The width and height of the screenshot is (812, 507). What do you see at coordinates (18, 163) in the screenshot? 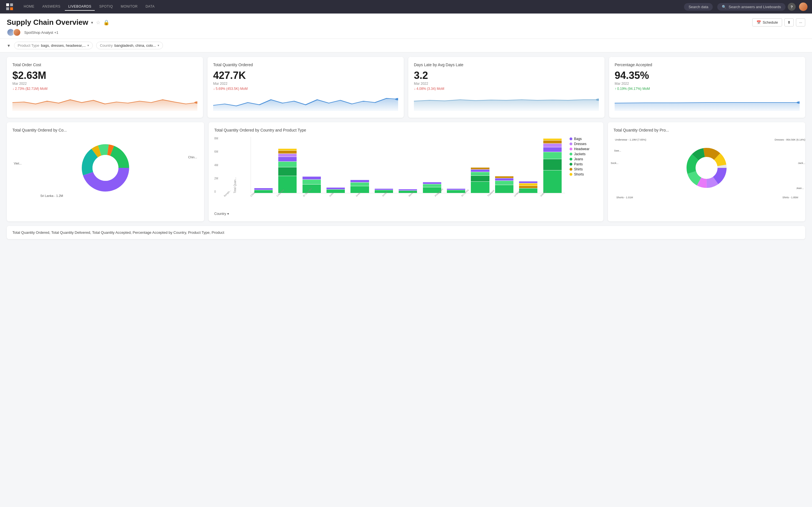
I see `donut-country-label-vietnam: Viet...` at bounding box center [18, 163].